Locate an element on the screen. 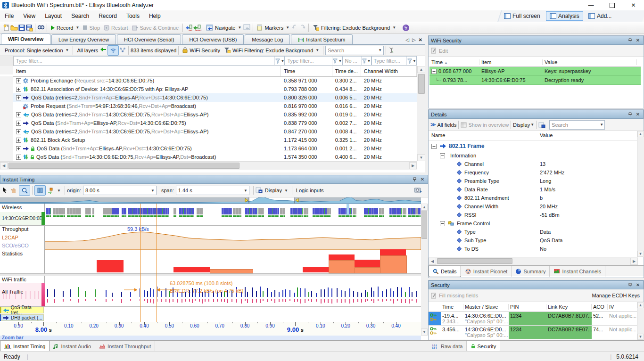 The width and height of the screenshot is (644, 361). selected-packet is located at coordinates (348, 210).